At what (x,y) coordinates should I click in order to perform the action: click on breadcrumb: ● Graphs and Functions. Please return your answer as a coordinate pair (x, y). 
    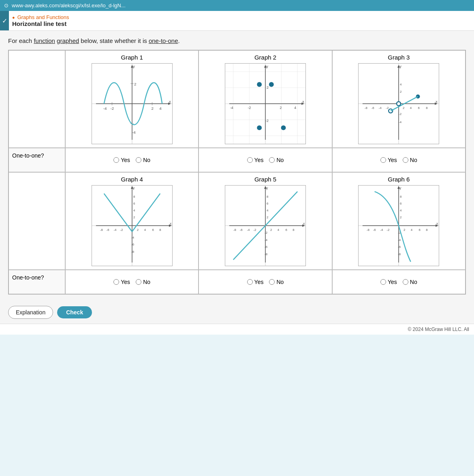
    Looking at the image, I should click on (240, 17).